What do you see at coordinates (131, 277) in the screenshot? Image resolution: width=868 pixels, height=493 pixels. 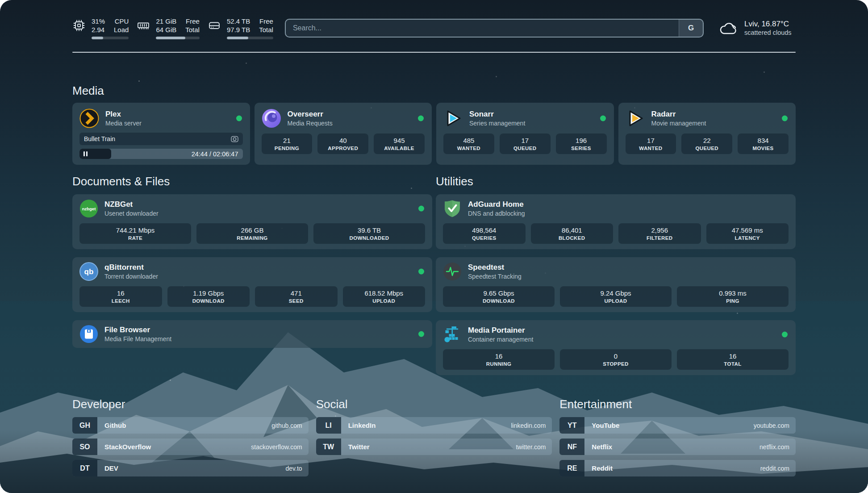 I see `service-subtitle: Torrent downloader` at bounding box center [131, 277].